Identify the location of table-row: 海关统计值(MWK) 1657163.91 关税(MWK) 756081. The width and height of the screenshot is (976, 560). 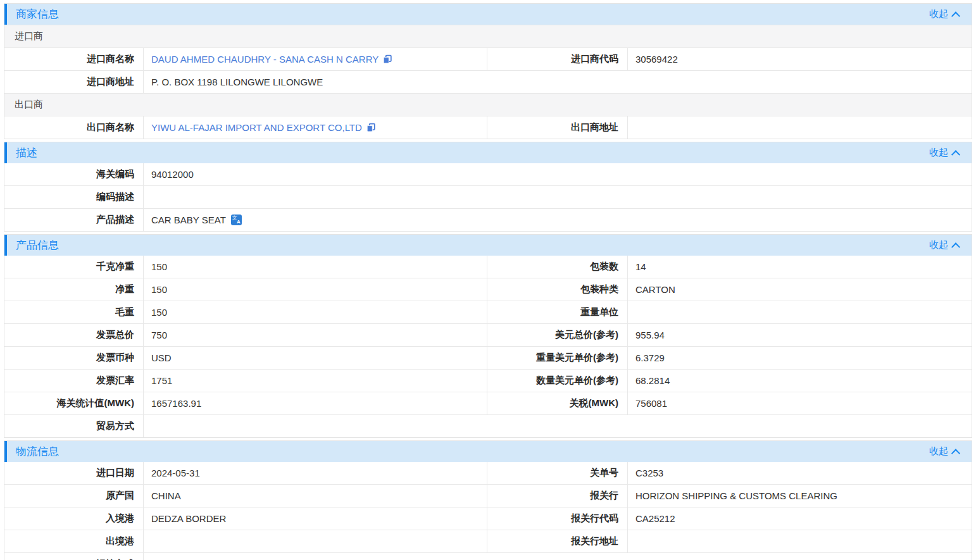
(488, 403).